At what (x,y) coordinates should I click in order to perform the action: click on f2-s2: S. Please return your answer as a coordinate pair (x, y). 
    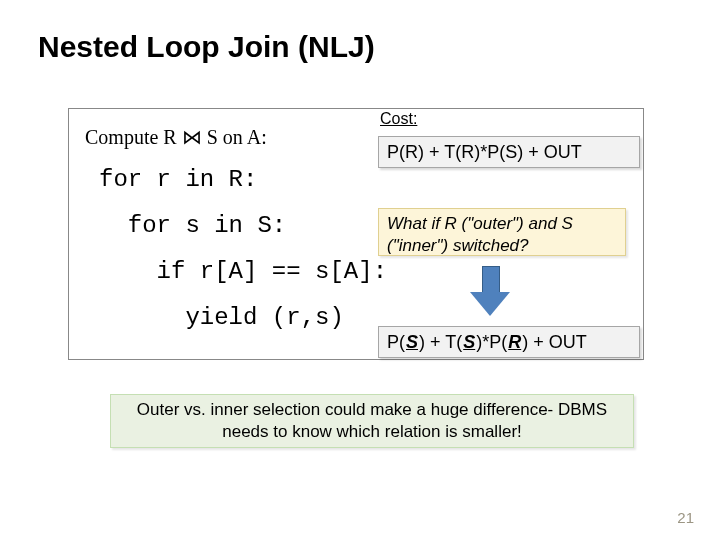
    Looking at the image, I should click on (469, 342).